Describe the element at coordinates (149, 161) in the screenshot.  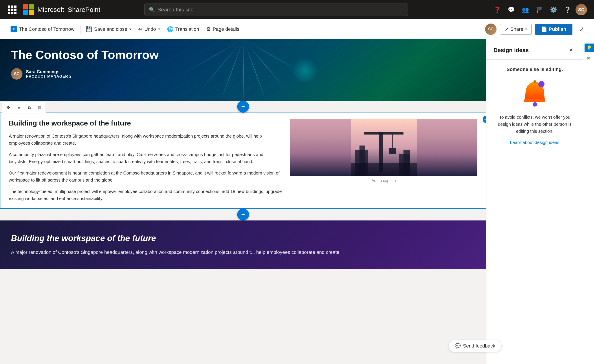
I see `text-column: Building the workspace of the future A m…` at that location.